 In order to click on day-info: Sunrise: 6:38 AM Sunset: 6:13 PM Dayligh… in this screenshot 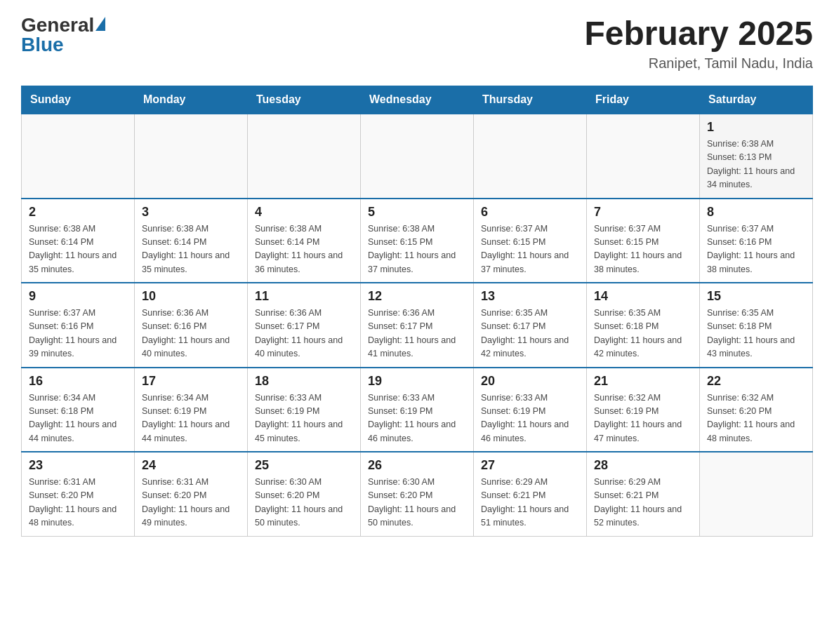, I will do `click(756, 165)`.